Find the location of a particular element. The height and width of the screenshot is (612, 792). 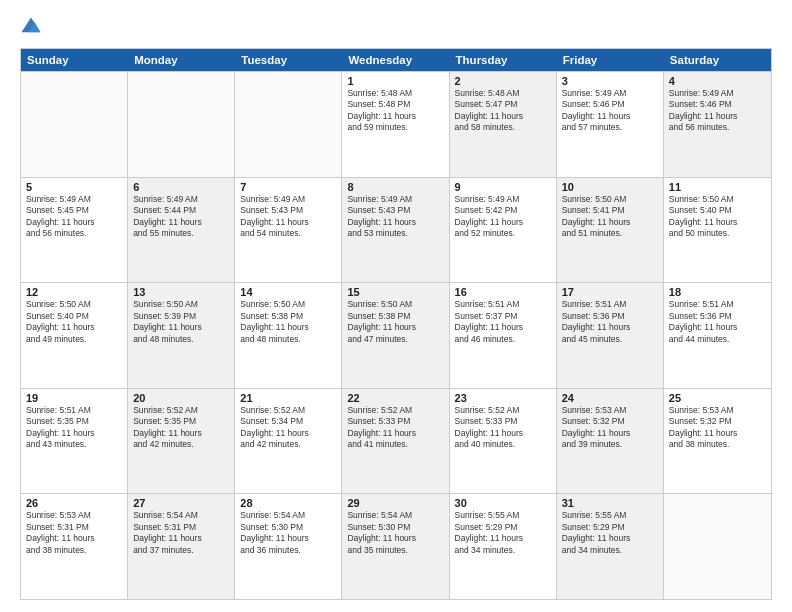

day-number: 9 is located at coordinates (503, 187).